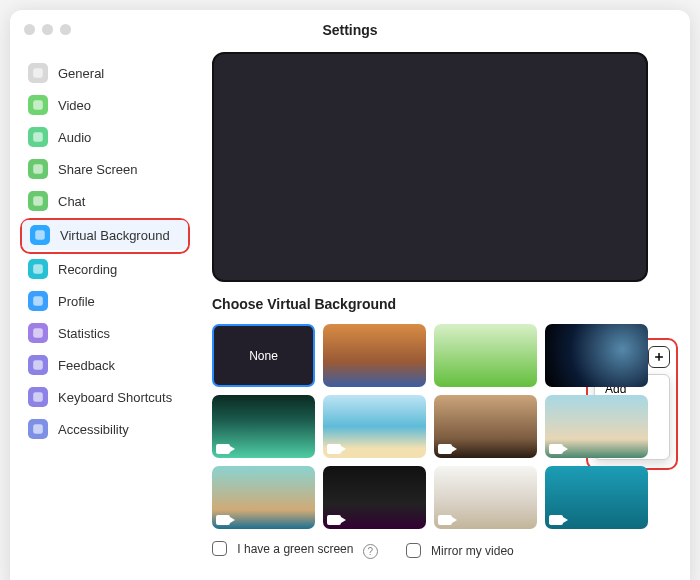  What do you see at coordinates (460, 550) in the screenshot?
I see `mirror-option: Mirror my video` at bounding box center [460, 550].